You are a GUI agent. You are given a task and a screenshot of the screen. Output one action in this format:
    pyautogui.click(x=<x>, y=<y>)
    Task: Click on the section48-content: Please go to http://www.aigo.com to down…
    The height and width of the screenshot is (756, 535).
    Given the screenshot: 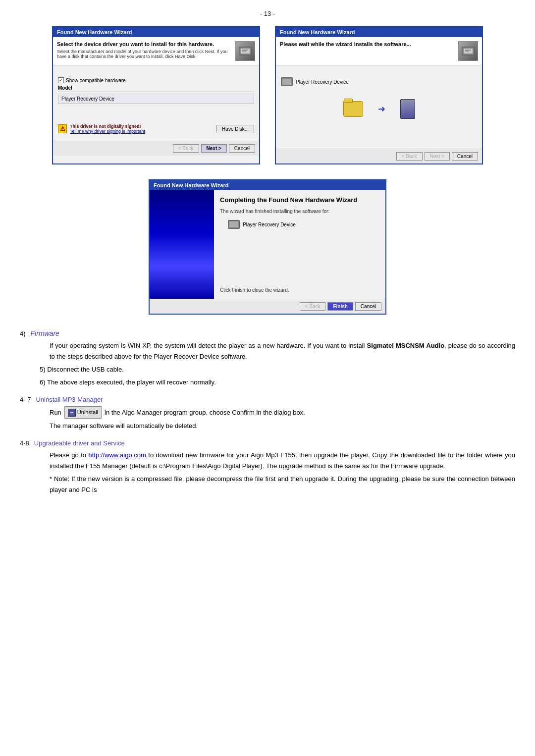 What is the action you would take?
    pyautogui.click(x=268, y=473)
    